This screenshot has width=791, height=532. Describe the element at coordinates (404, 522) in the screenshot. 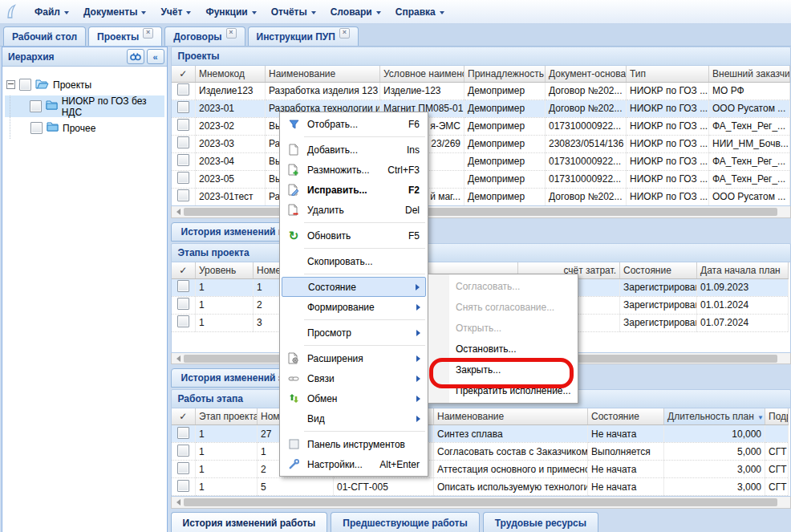

I see `bottom-tab: Предшествующие работы` at that location.